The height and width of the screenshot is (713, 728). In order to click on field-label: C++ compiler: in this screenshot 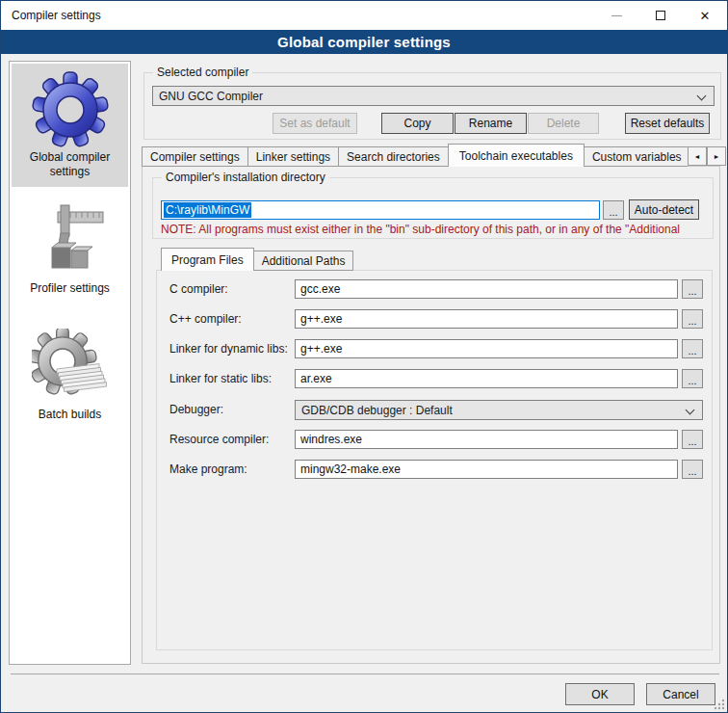, I will do `click(206, 319)`.